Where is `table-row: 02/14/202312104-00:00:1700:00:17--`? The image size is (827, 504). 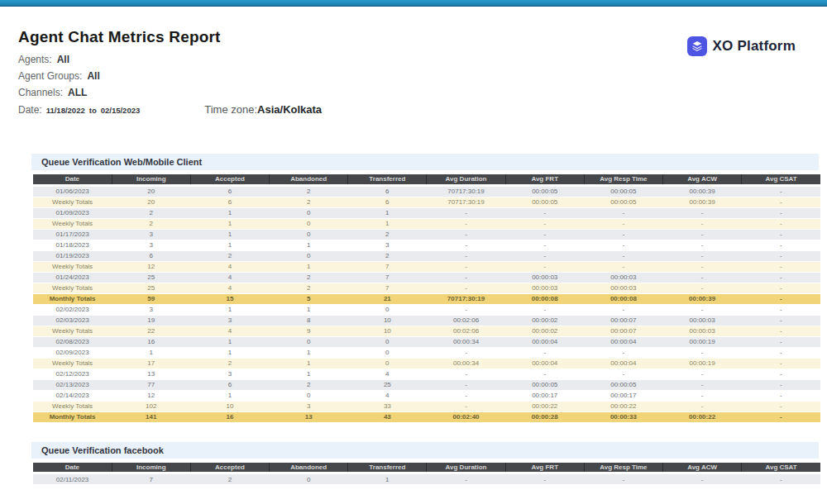
table-row: 02/14/202312104-00:00:1700:00:17-- is located at coordinates (427, 395).